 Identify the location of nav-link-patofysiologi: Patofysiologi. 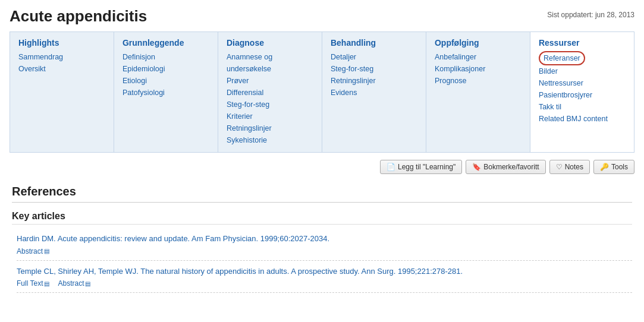
(166, 93).